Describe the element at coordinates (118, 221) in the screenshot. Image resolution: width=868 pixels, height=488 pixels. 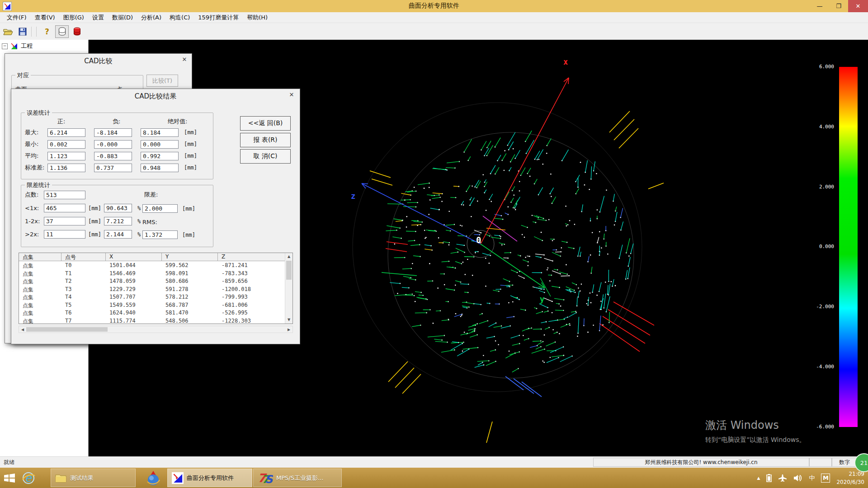
I see `limit-value-field: 7.212` at that location.